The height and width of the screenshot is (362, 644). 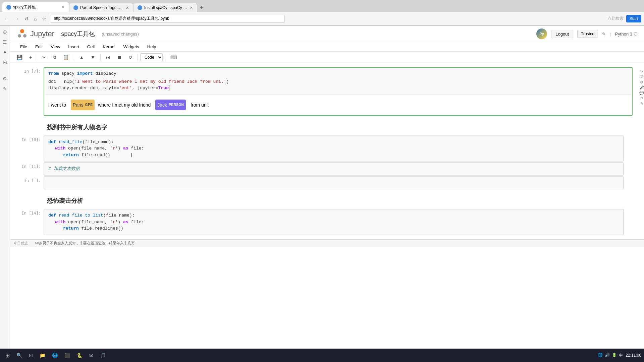 What do you see at coordinates (5, 89) in the screenshot?
I see `sidebar-icon-6: ✎` at bounding box center [5, 89].